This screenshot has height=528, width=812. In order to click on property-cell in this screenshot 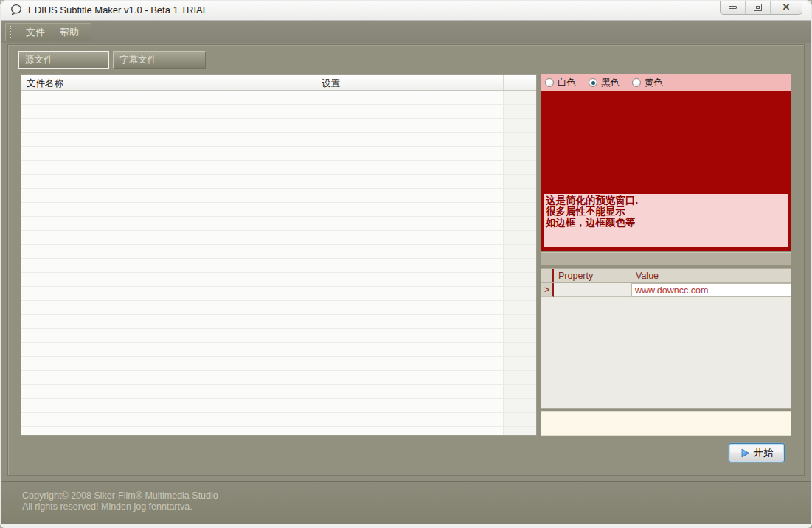, I will do `click(593, 291)`.